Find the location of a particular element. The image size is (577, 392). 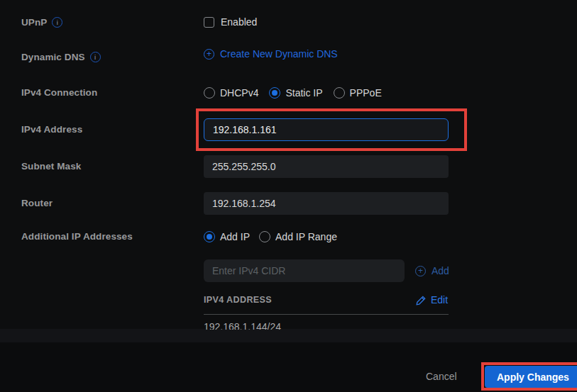

upnp-label: UPnP i is located at coordinates (42, 23).